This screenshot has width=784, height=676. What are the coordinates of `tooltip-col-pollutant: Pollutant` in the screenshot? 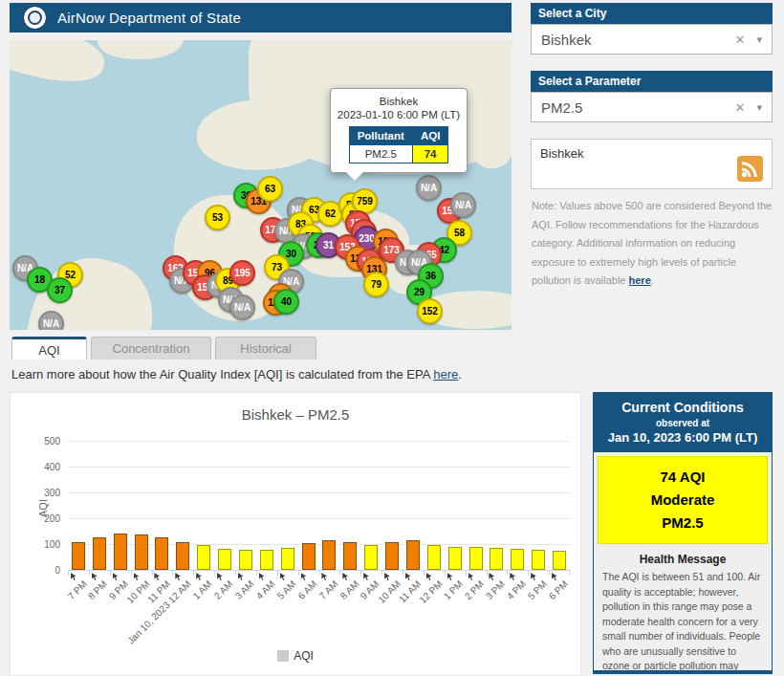 It's located at (381, 136).